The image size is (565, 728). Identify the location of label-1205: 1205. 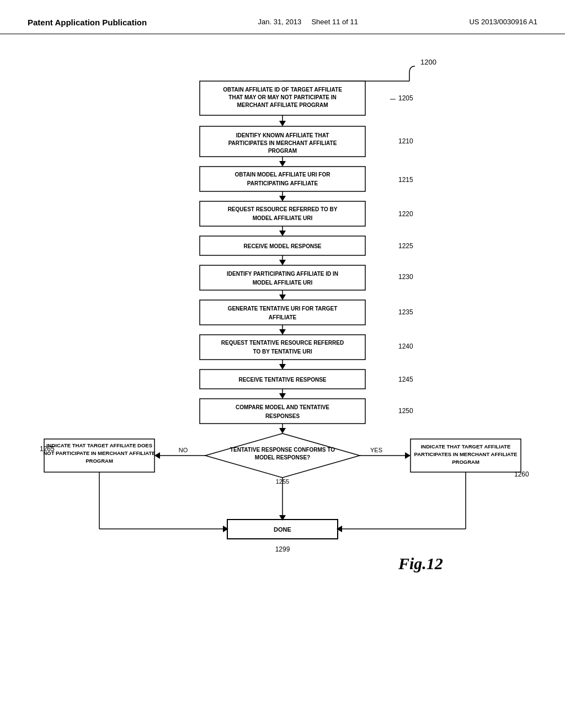
(406, 98).